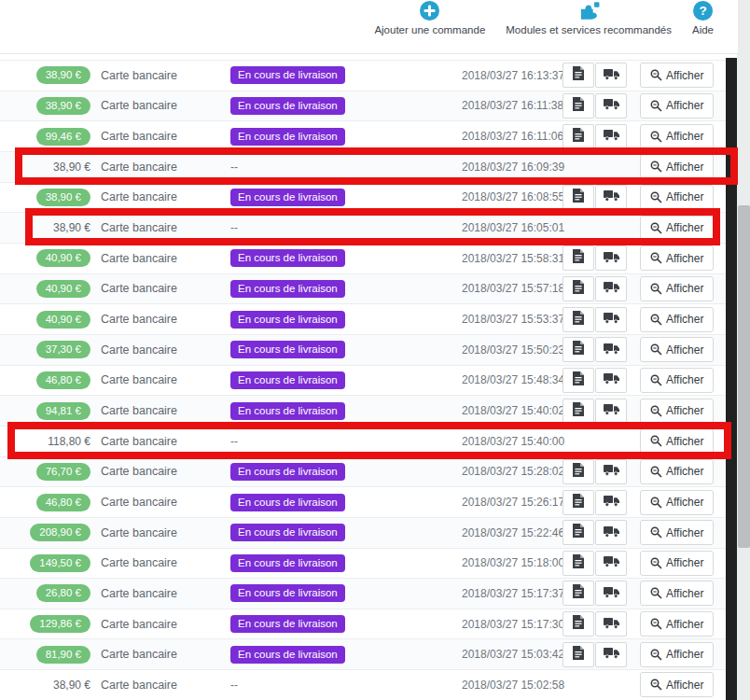 The image size is (750, 700). What do you see at coordinates (364, 349) in the screenshot?
I see `table-row: 37,30 € Carte bancaire En cours de livra…` at bounding box center [364, 349].